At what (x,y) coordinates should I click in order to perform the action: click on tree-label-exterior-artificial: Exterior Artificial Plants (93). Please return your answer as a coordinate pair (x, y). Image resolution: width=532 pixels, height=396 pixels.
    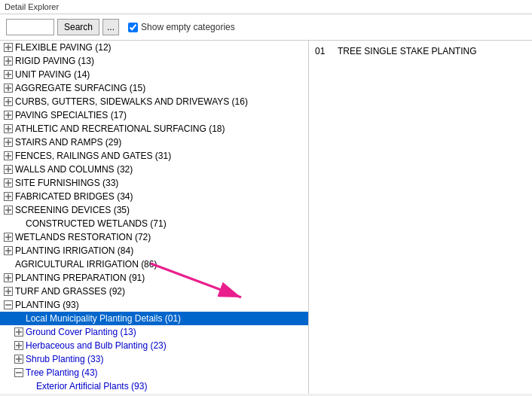
    Looking at the image, I should click on (92, 386).